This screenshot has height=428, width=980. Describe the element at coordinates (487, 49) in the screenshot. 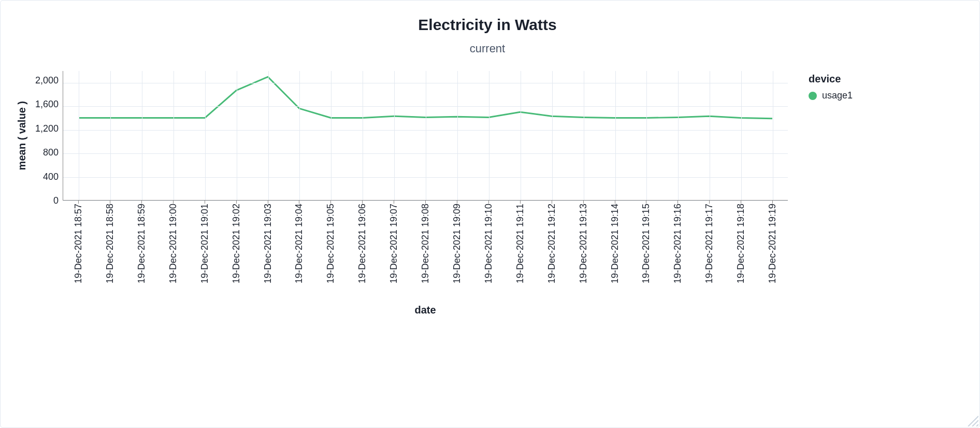

I see `chart-subtitle: current` at that location.